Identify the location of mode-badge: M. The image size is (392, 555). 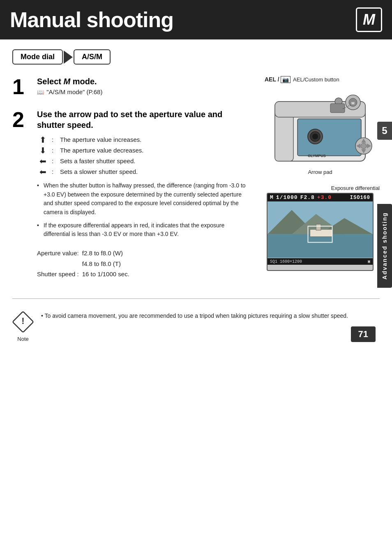
(369, 20).